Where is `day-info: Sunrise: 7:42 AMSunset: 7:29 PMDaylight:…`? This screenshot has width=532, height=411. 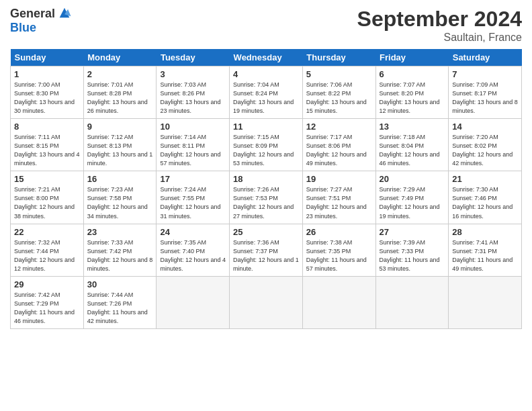
day-info: Sunrise: 7:42 AMSunset: 7:29 PMDaylight:… is located at coordinates (47, 308).